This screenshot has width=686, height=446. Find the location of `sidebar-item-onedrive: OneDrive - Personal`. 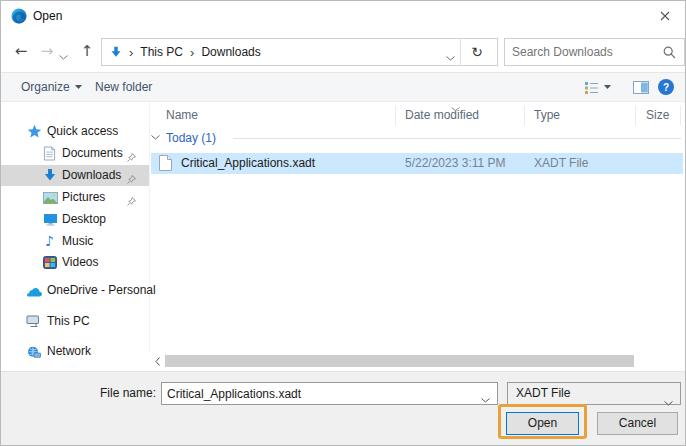

sidebar-item-onedrive: OneDrive - Personal is located at coordinates (75, 290).